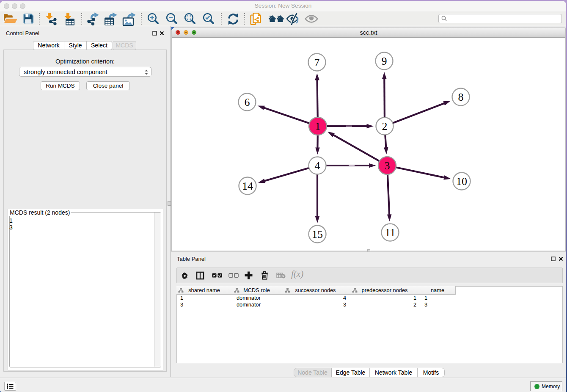 This screenshot has height=392, width=567. Describe the element at coordinates (247, 102) in the screenshot. I see `svg-text: 6` at that location.